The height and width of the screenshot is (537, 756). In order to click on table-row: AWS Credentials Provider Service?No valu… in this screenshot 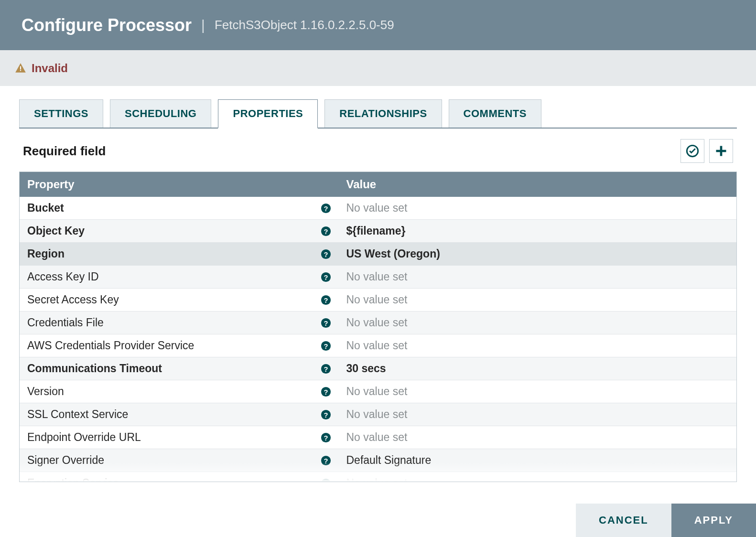, I will do `click(378, 346)`.